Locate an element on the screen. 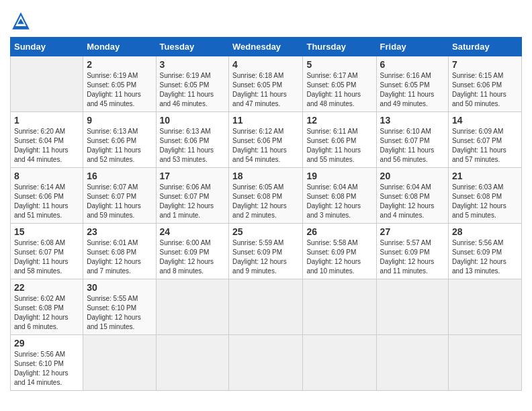 The image size is (532, 411). day-info: Sunrise: 6:10 AMSunset: 6:07 PMDaylight:… is located at coordinates (412, 146).